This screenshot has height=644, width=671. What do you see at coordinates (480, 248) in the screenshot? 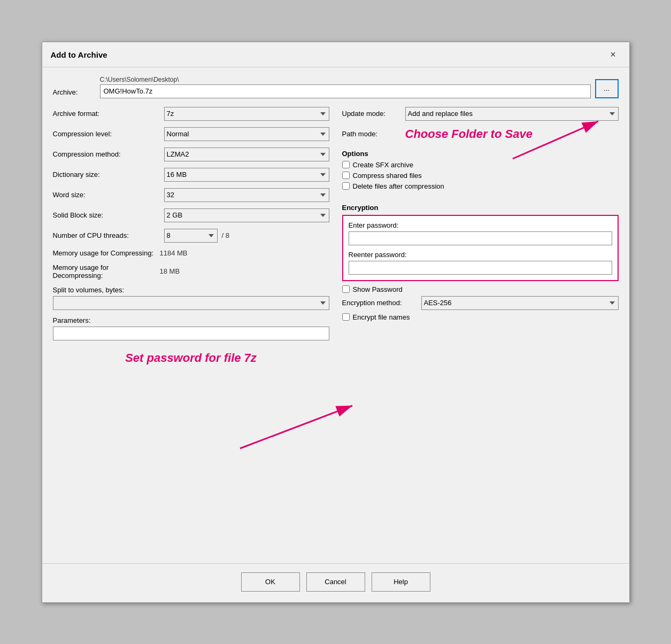
I see `encryption-box: Enter password: Reenter password:` at bounding box center [480, 248].